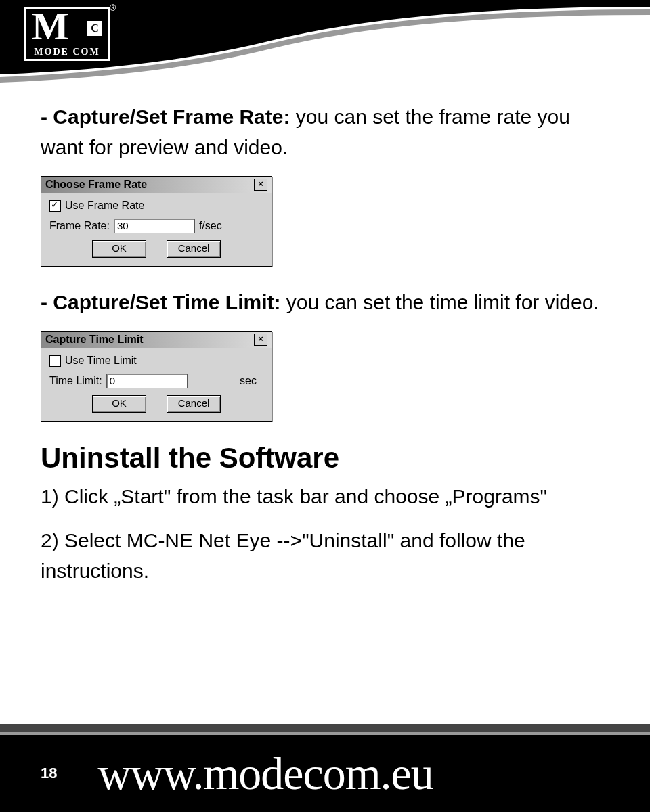 This screenshot has height=812, width=650. I want to click on choose-frame-rate-dialog: Choose Frame Rate × Use Frame Rate Frame…, so click(156, 221).